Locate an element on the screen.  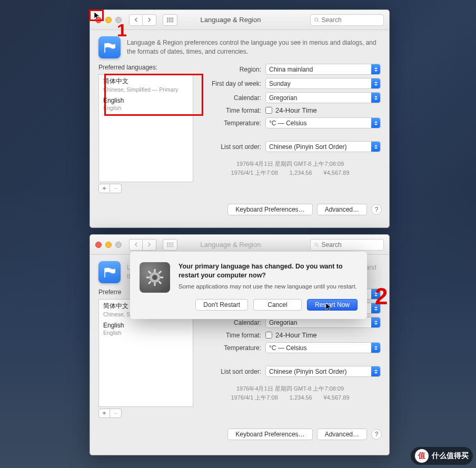
region-select: China mainland is located at coordinates (323, 69).